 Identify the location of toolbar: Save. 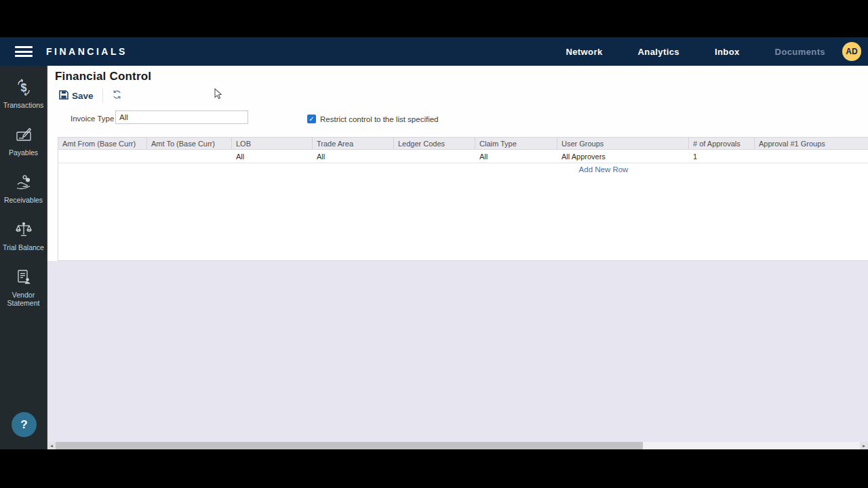
(91, 96).